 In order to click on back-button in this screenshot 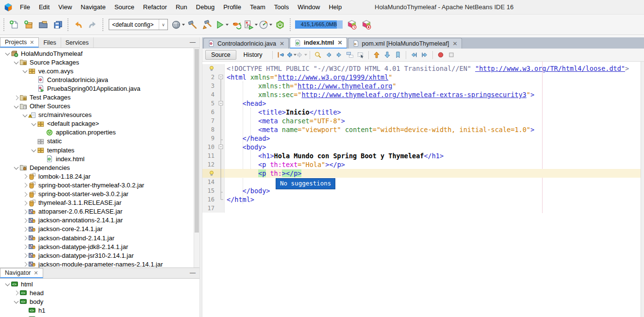, I will do `click(291, 55)`.